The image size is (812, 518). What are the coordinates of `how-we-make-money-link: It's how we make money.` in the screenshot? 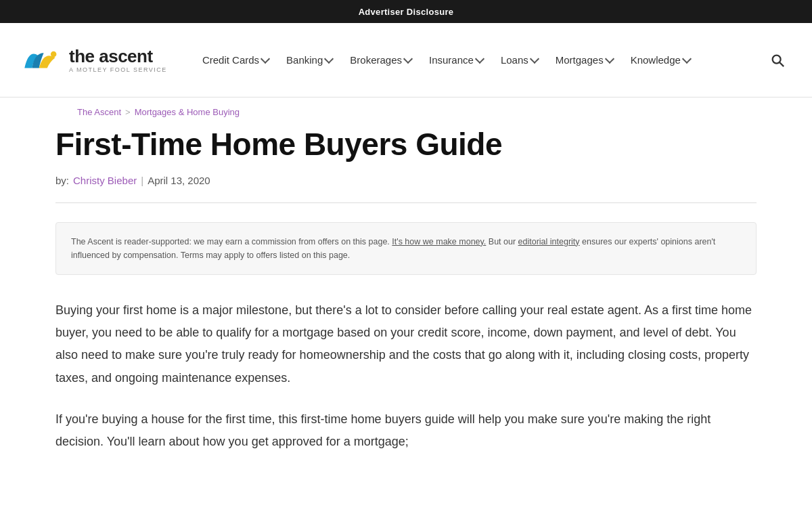 It's located at (438, 242).